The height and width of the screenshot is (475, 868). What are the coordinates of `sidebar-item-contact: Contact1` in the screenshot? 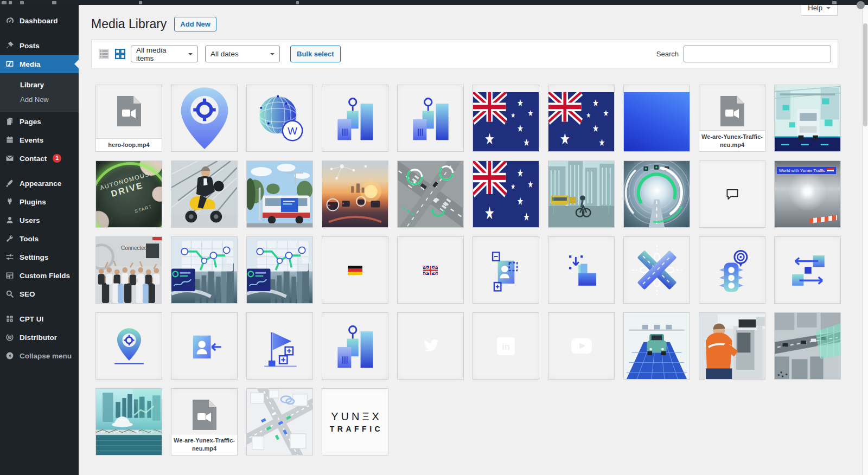 It's located at (39, 158).